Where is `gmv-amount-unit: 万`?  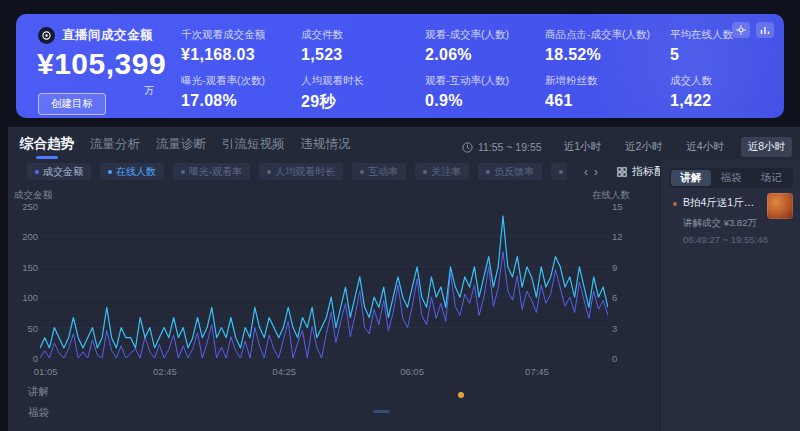
gmv-amount-unit: 万 is located at coordinates (149, 91).